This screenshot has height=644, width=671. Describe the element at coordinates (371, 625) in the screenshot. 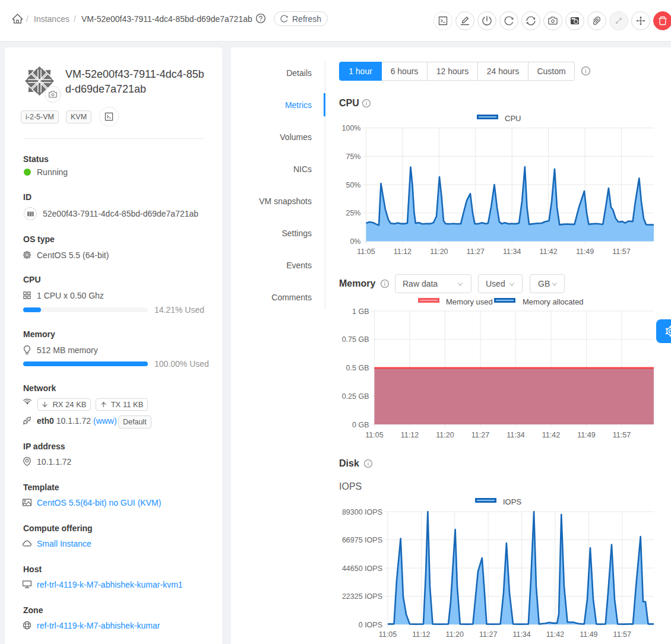

I see `svg-text: 0 IOPS` at that location.